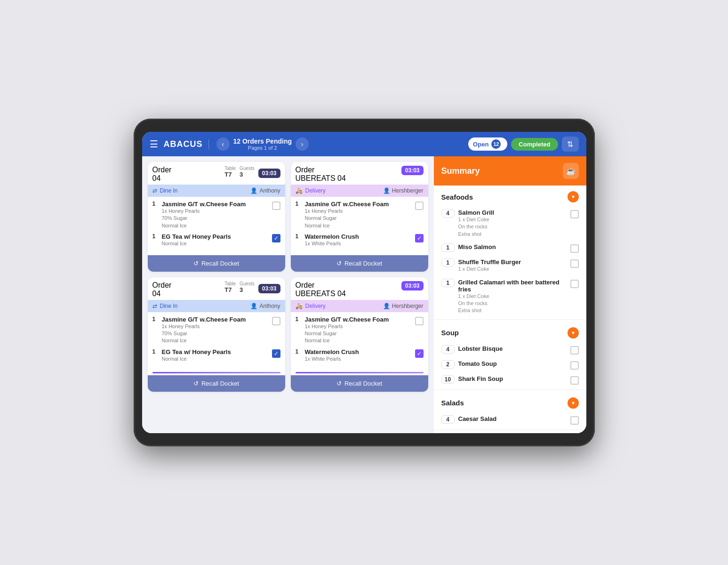  Describe the element at coordinates (510, 356) in the screenshot. I see `summary-section-soup: Soup ▾ 4 Lobster Bisque 2 Tomato Soup` at that location.